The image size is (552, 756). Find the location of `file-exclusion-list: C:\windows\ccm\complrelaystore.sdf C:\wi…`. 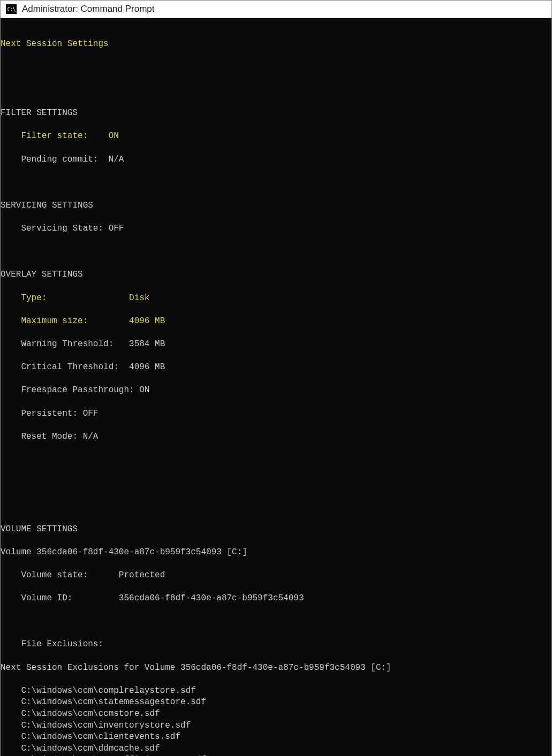

file-exclusion-list: C:\windows\ccm\complrelaystore.sdf C:\wi… is located at coordinates (276, 721).